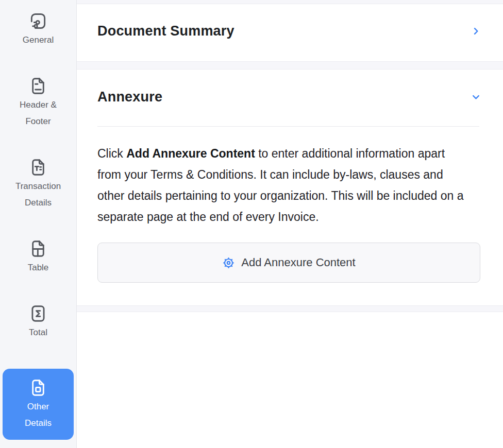  I want to click on gear-icon, so click(229, 263).